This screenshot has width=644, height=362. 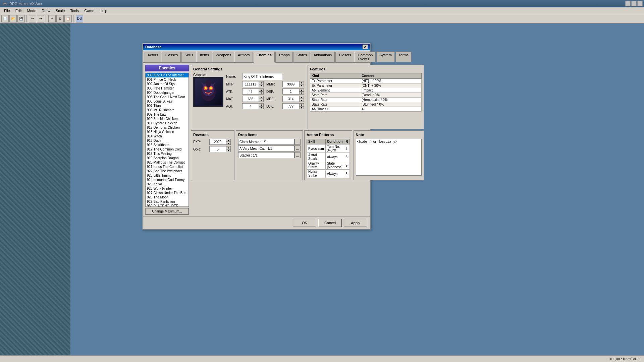 What do you see at coordinates (366, 95) in the screenshot?
I see `features-row: State Rate[Dead] * 0%` at bounding box center [366, 95].